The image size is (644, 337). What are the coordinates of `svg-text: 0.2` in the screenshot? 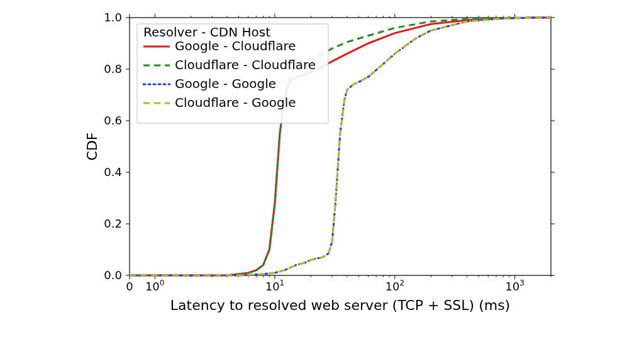 It's located at (113, 224).